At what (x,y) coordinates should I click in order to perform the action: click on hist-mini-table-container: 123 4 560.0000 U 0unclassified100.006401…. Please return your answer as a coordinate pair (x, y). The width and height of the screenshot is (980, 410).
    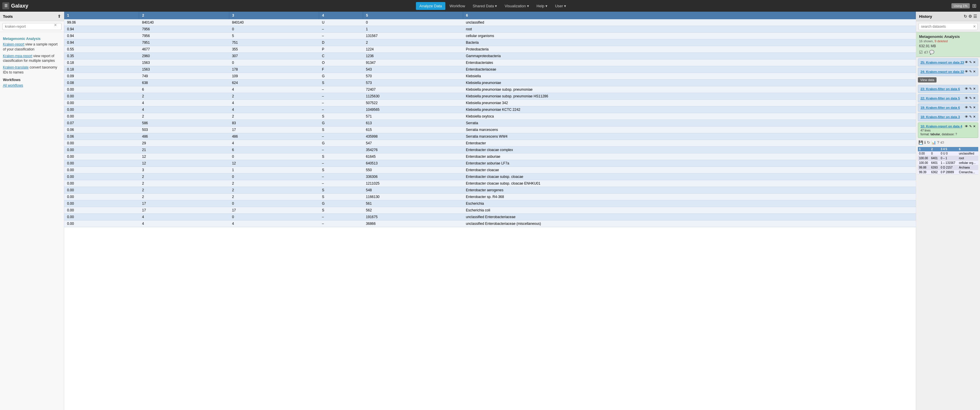
    Looking at the image, I should click on (948, 161).